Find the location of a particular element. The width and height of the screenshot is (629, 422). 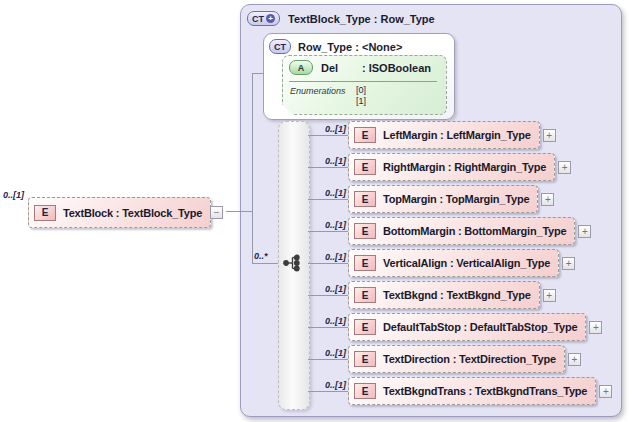

root-occurrence-label: 0..[1] is located at coordinates (14, 195).